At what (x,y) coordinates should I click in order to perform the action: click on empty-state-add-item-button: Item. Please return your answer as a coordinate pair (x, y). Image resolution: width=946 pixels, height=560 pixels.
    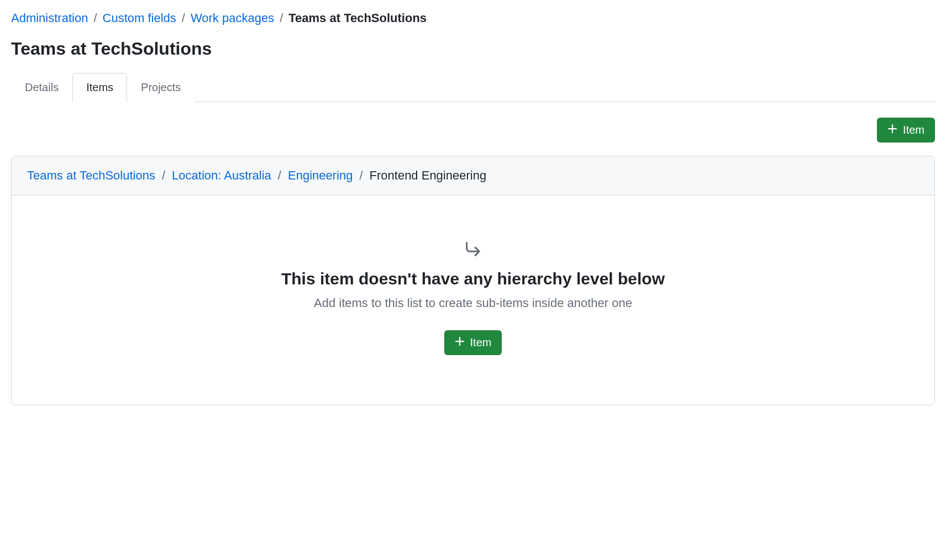
    Looking at the image, I should click on (473, 342).